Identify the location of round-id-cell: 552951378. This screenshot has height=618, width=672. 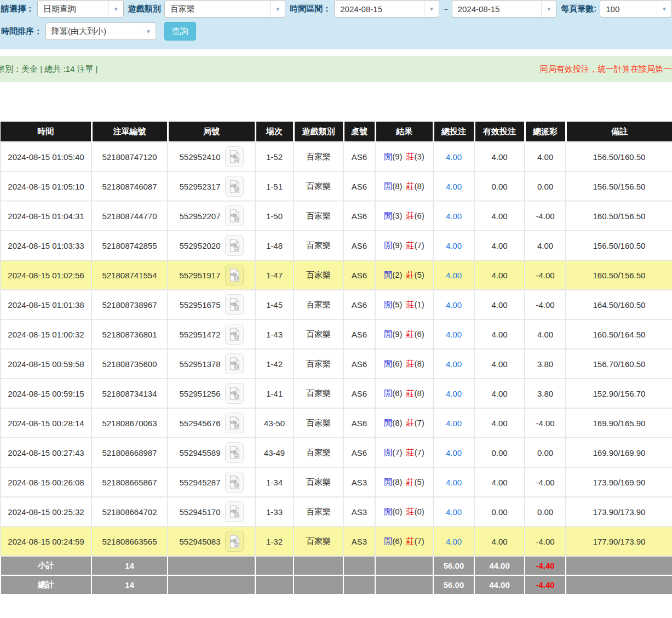
(211, 364).